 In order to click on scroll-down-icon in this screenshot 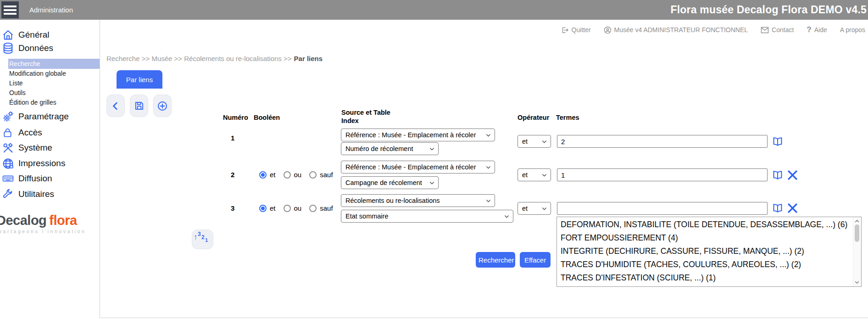, I will do `click(857, 282)`.